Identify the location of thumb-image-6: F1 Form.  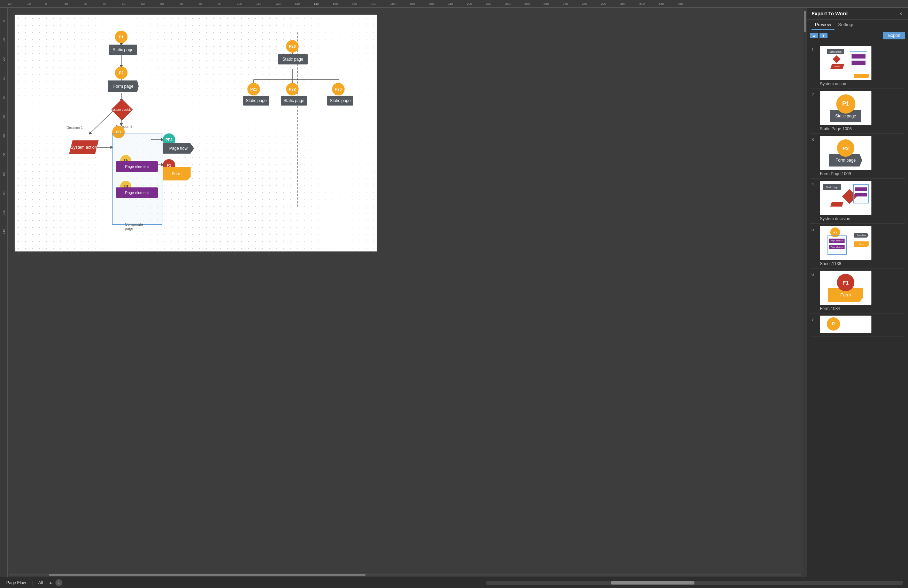
(845, 288).